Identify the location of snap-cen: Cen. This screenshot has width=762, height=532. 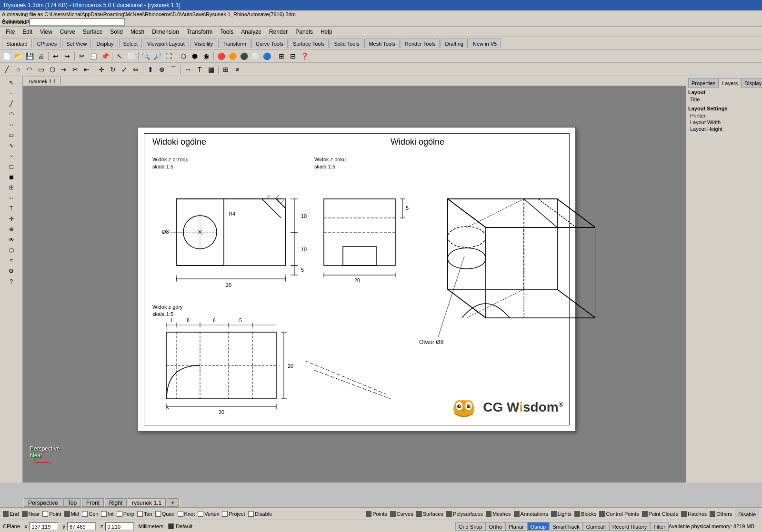
(90, 514).